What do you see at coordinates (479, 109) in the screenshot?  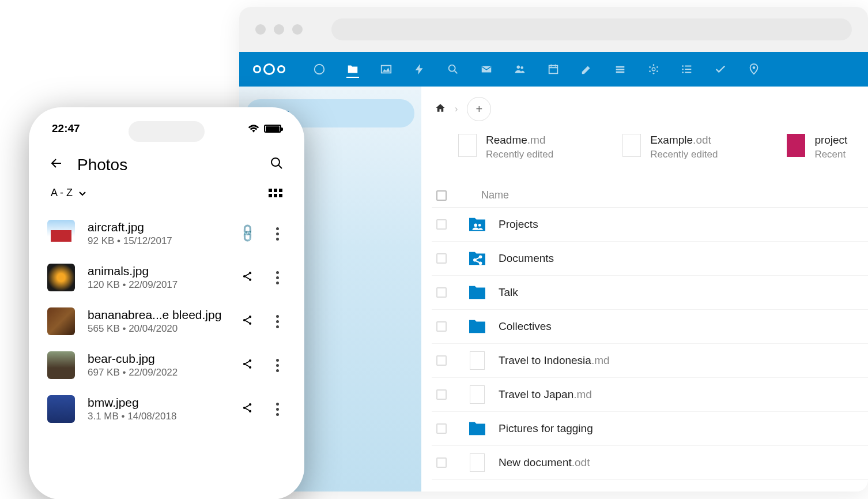 I see `add-button: +` at bounding box center [479, 109].